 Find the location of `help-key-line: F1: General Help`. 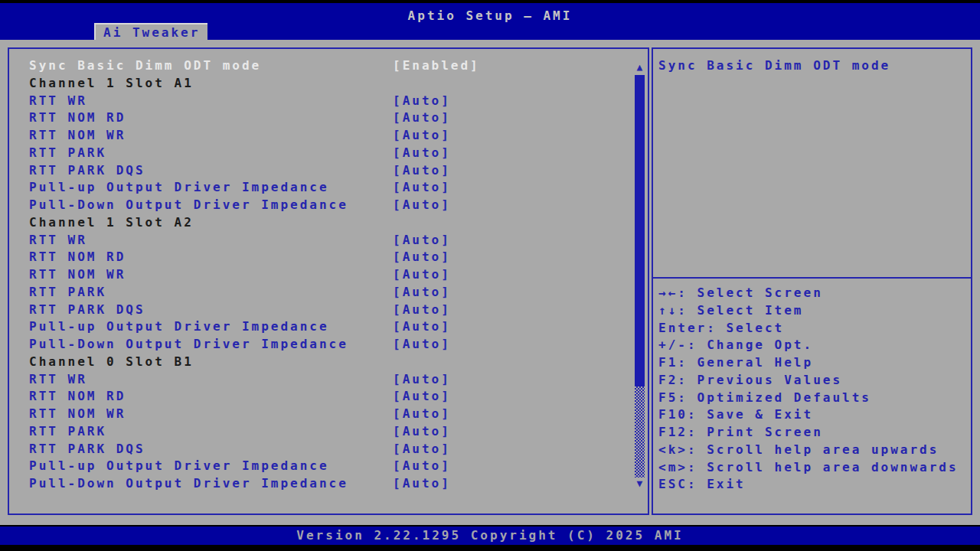

help-key-line: F1: General Help is located at coordinates (818, 363).